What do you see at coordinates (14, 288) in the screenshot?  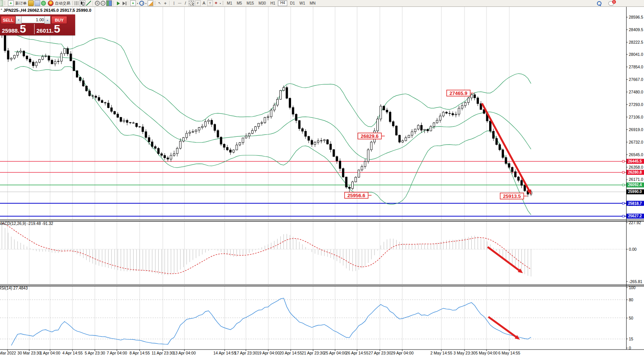 I see `svg-text: RSI(14) 27.4843` at bounding box center [14, 288].